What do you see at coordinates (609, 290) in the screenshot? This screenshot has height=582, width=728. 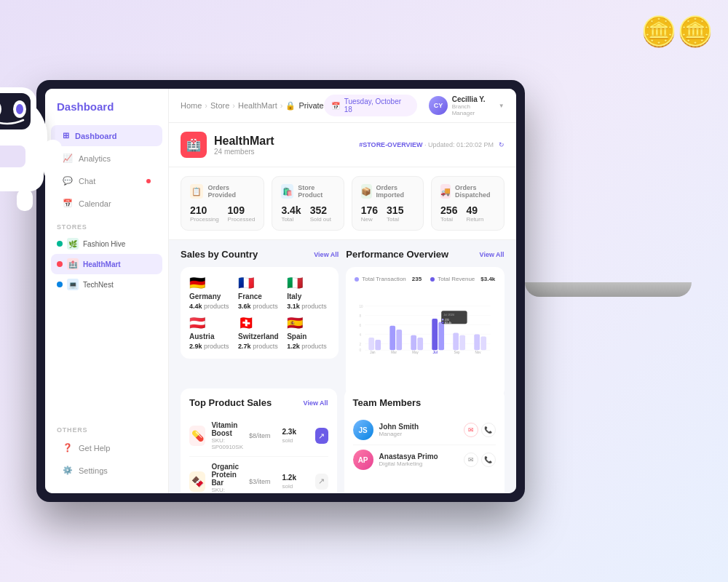 I see `laptop-base` at bounding box center [609, 290].